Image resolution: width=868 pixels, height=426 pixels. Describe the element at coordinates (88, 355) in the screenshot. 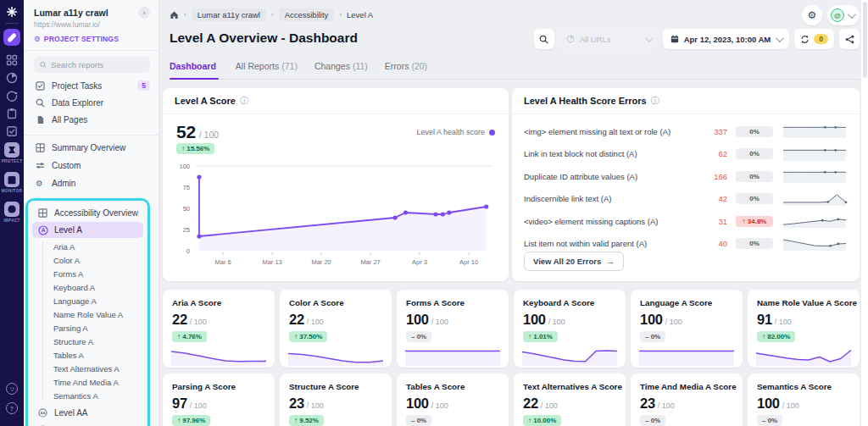

I see `sidebar-subitem: Tables A` at that location.